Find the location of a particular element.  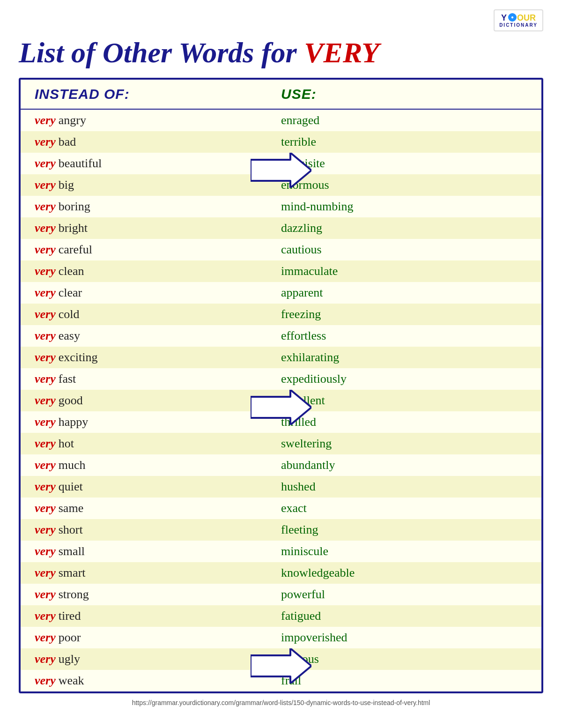

synonym-label: effortless is located at coordinates (404, 336).